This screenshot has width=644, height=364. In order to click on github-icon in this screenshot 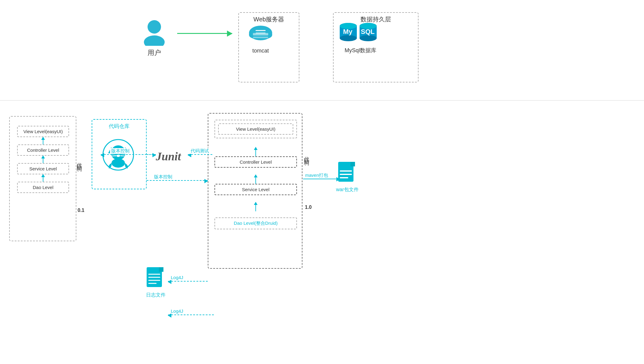, I will do `click(118, 155)`.